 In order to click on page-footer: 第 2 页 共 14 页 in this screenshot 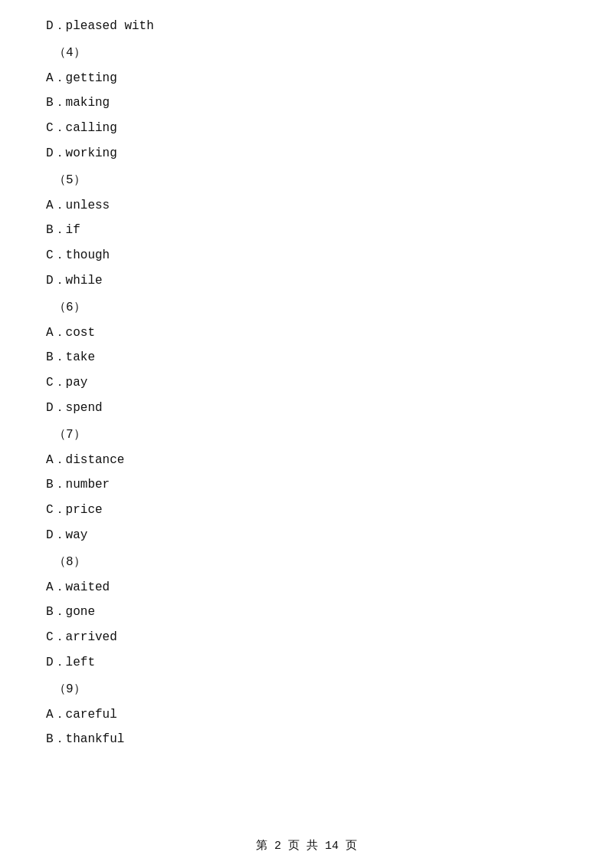, I will do `click(306, 845)`.